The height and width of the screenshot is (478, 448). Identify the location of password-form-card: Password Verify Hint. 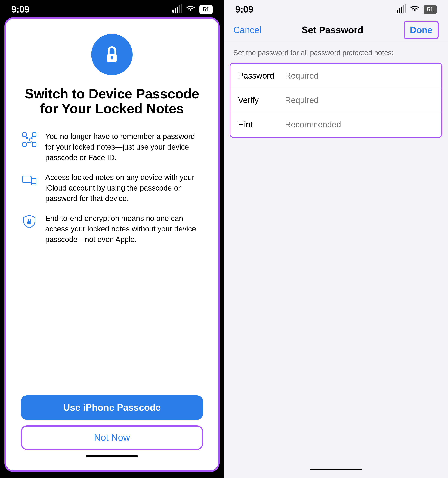
(336, 100).